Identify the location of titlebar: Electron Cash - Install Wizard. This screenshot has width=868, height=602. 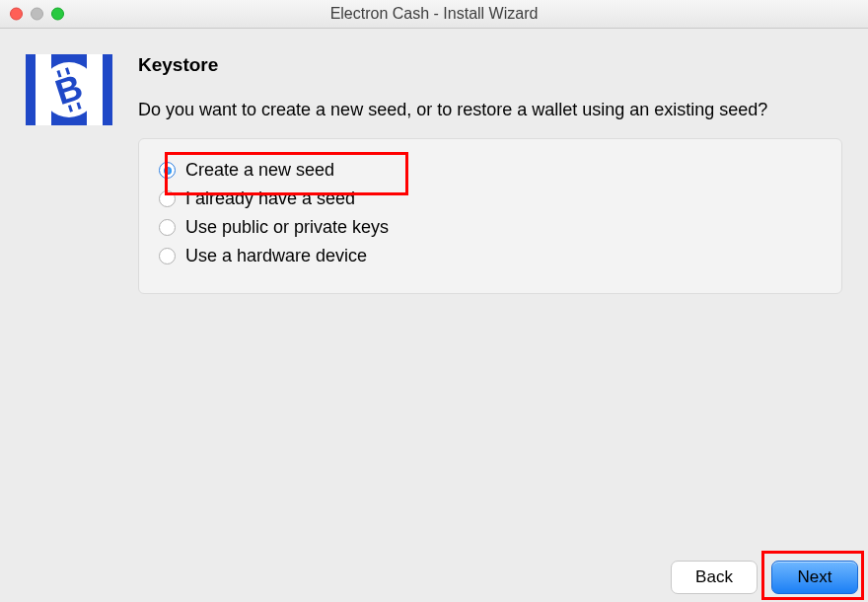
(434, 14).